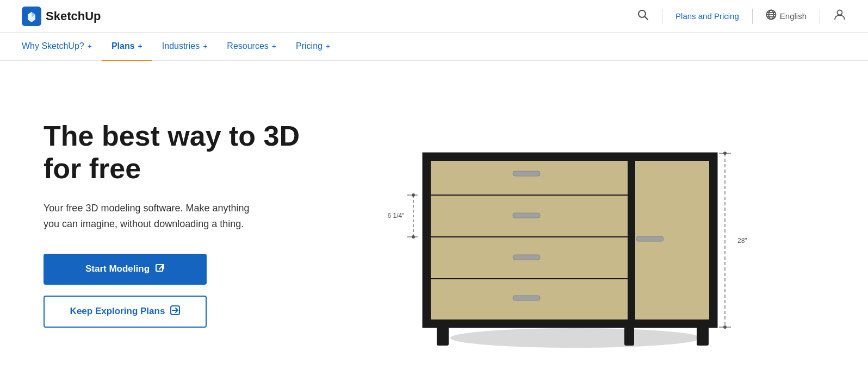 The width and height of the screenshot is (868, 376). Describe the element at coordinates (185, 46) in the screenshot. I see `nav-item-industries: Industries +` at that location.